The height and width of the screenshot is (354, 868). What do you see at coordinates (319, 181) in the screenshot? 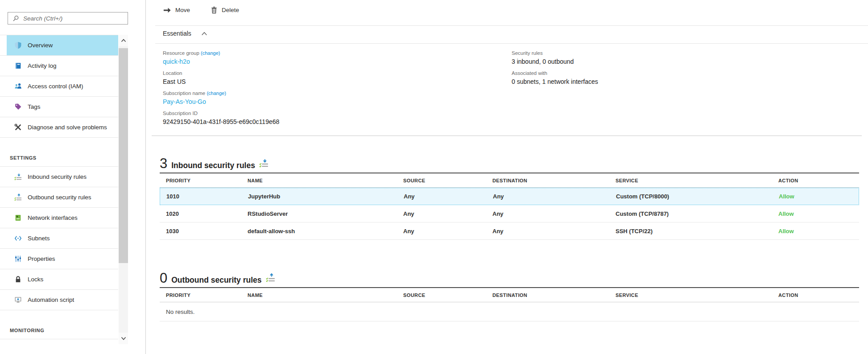
I see `column-header-name: NAME` at bounding box center [319, 181].